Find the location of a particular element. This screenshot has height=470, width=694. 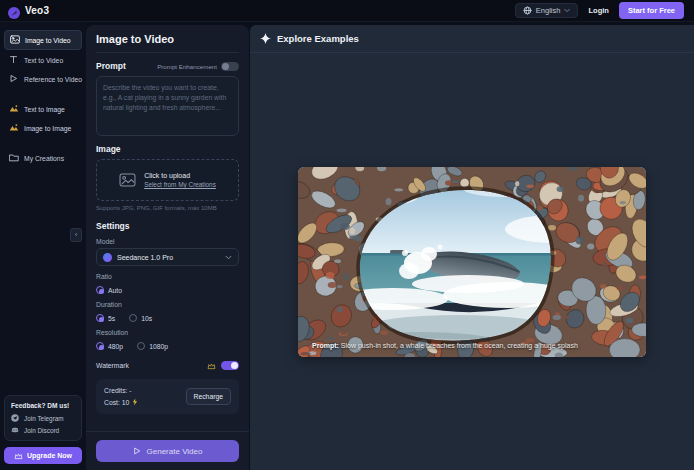

brand: Veo3 is located at coordinates (28, 11).